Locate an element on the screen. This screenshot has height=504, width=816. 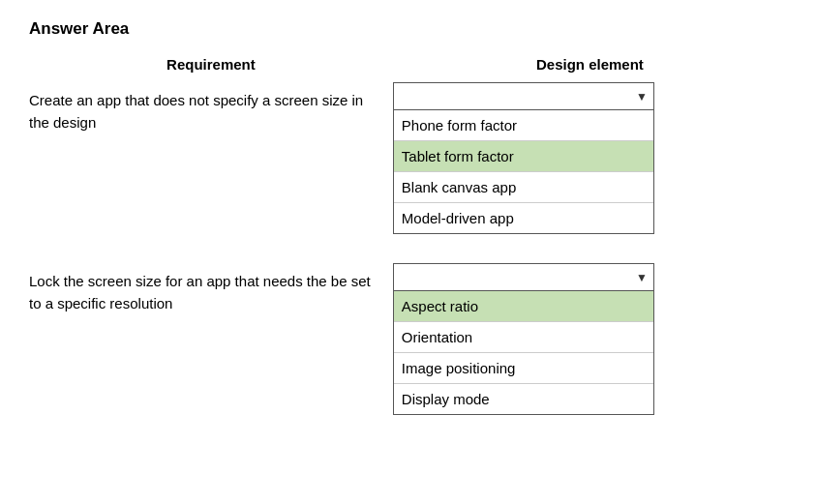
dropdown-box-1: ▼Aspect ratioOrientationImage positionin… is located at coordinates (524, 339).